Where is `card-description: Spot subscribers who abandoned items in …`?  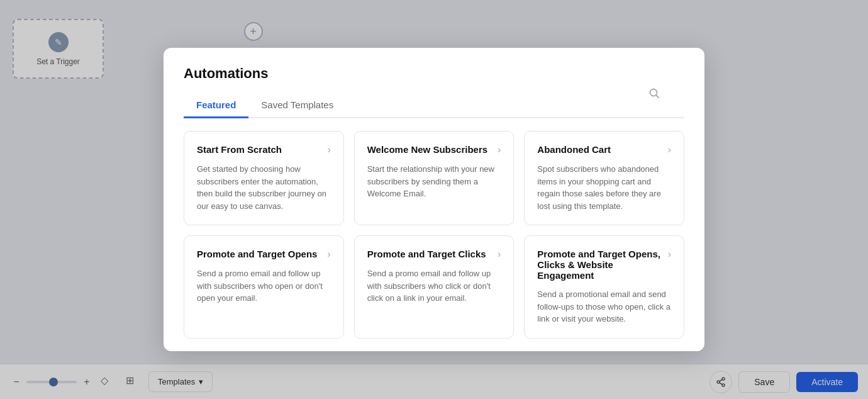 card-description: Spot subscribers who abandoned items in … is located at coordinates (604, 188).